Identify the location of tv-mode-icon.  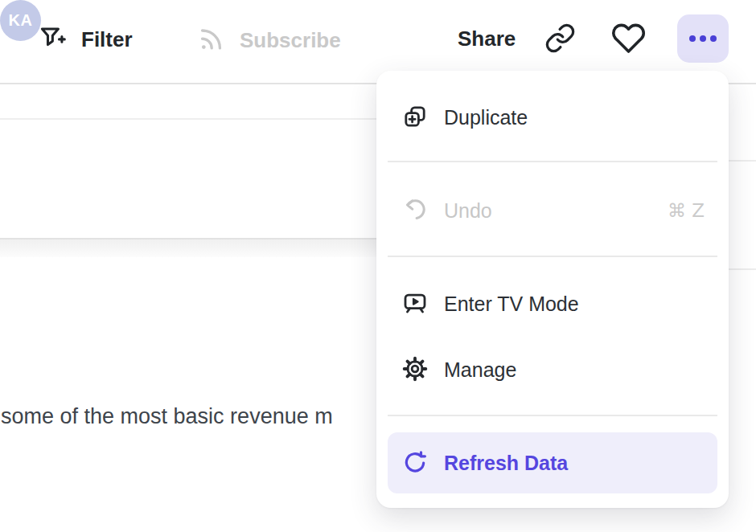
(415, 304).